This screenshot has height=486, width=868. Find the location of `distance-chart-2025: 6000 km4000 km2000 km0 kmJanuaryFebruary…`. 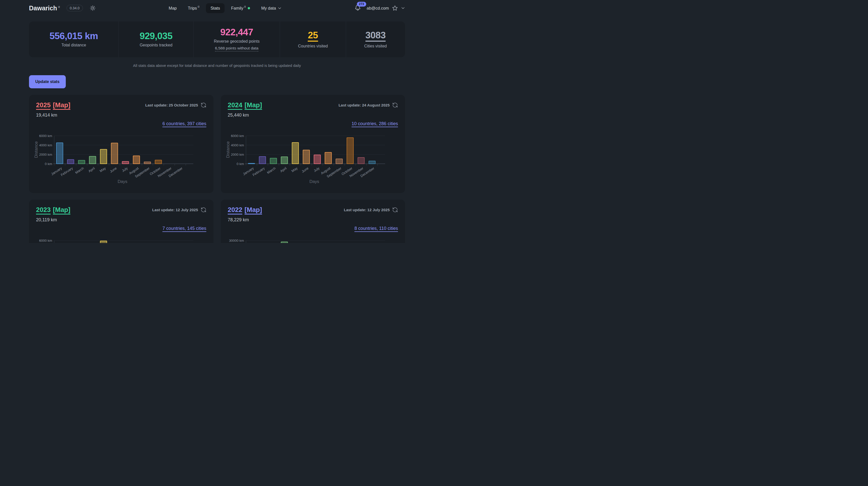

distance-chart-2025: 6000 km4000 km2000 km0 kmJanuaryFebruary… is located at coordinates (120, 156).